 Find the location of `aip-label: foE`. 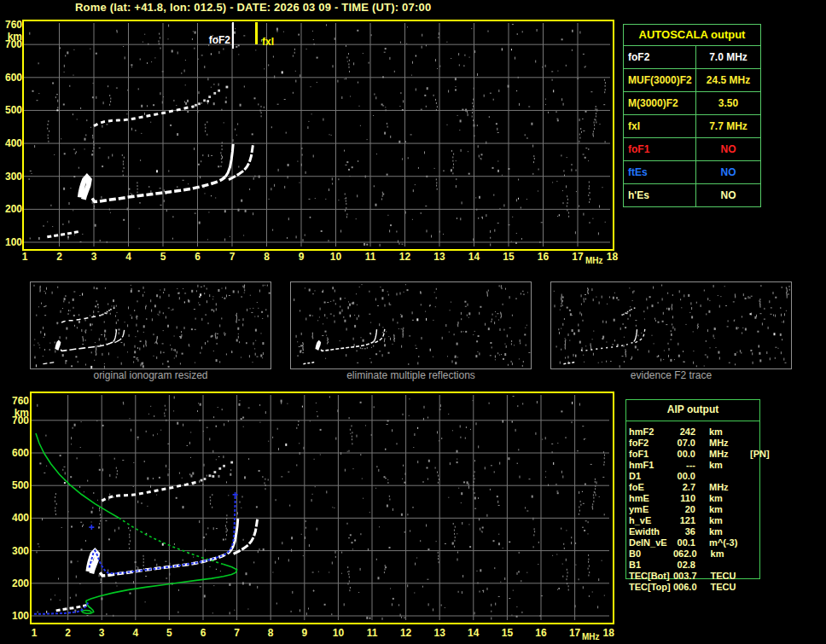

aip-label: foE is located at coordinates (651, 487).